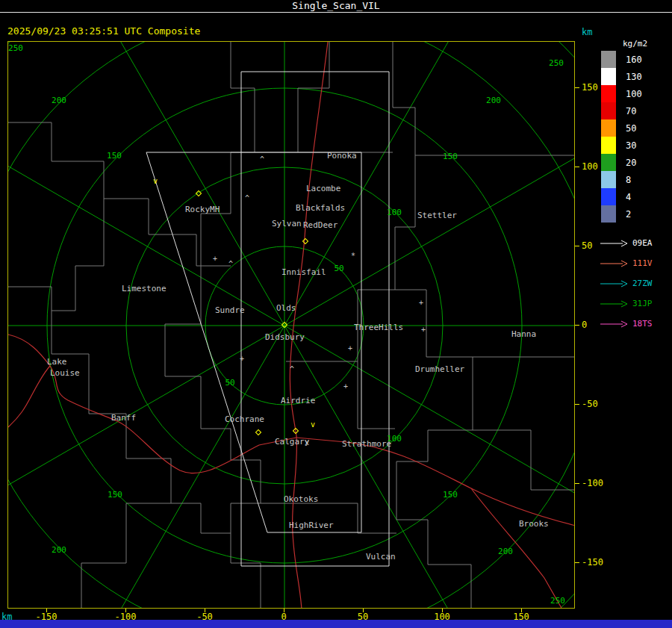 This screenshot has width=672, height=628. Describe the element at coordinates (534, 524) in the screenshot. I see `town-label: Brooks` at that location.